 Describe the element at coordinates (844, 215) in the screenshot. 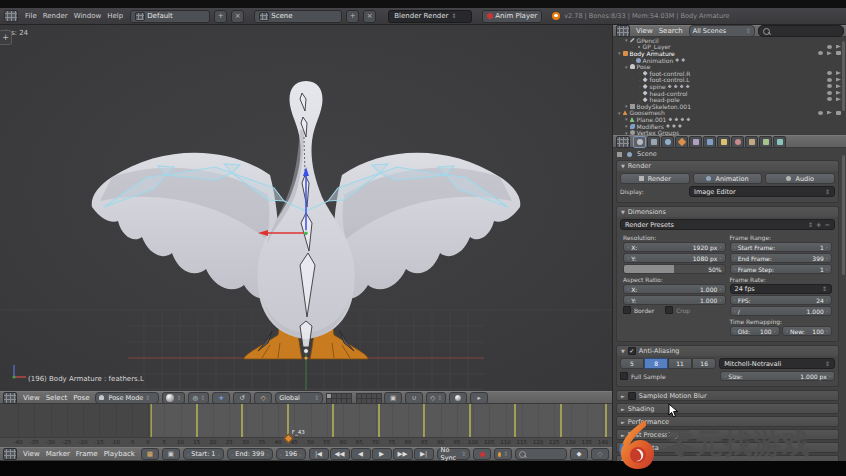

I see `properties-scrollbar` at that location.